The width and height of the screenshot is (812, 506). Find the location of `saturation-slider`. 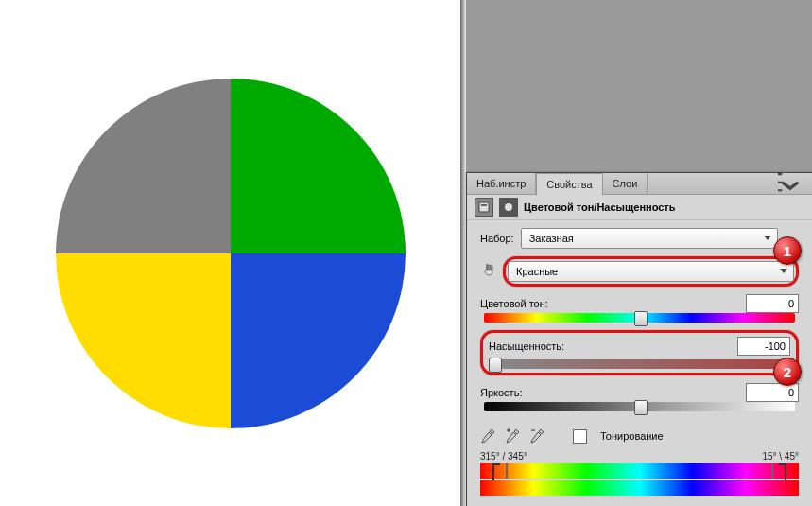

saturation-slider is located at coordinates (639, 364).